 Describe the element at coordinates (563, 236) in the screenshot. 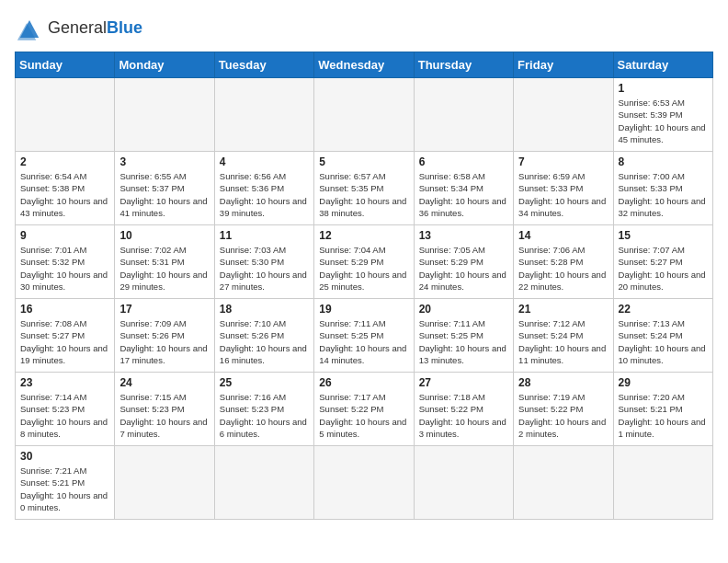

I see `day-number: 14` at that location.